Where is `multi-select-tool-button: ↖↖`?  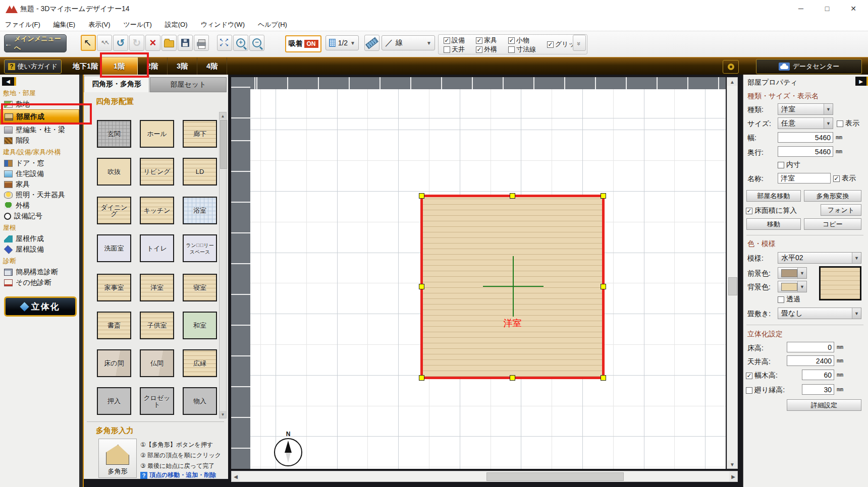
multi-select-tool-button: ↖↖ is located at coordinates (104, 43).